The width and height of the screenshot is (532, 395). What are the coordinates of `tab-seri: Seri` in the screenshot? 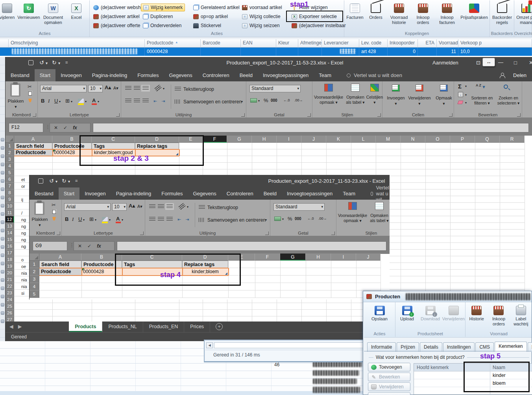 It's located at (530, 347).